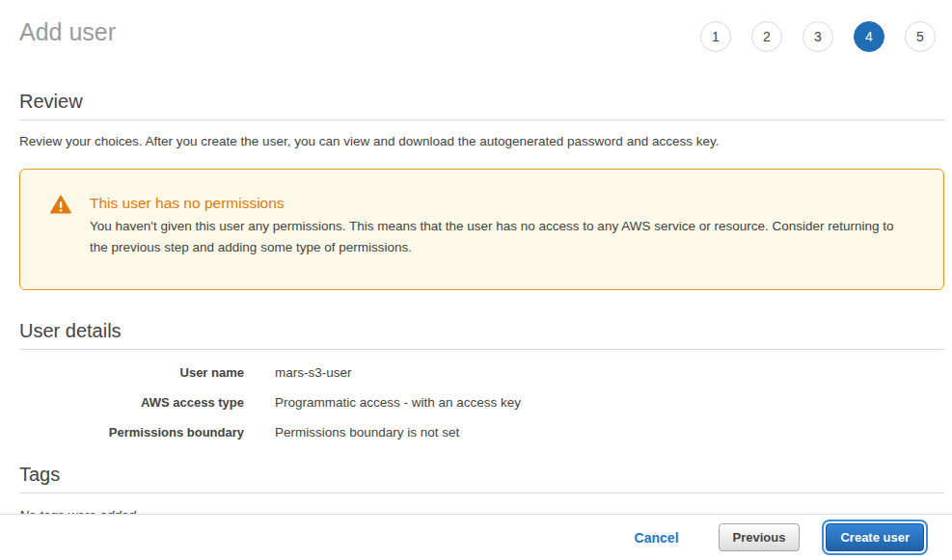 This screenshot has width=952, height=560. Describe the element at coordinates (760, 538) in the screenshot. I see `previous-button: Previous` at that location.